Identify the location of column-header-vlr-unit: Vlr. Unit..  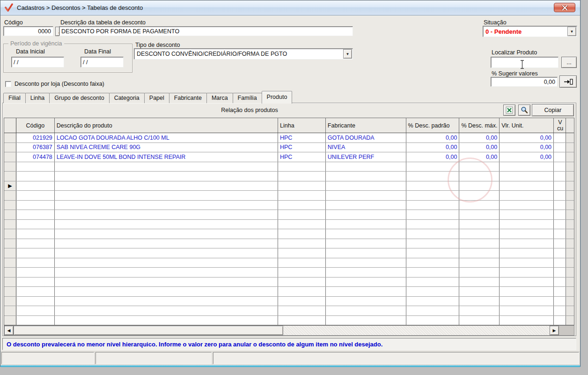
(527, 126).